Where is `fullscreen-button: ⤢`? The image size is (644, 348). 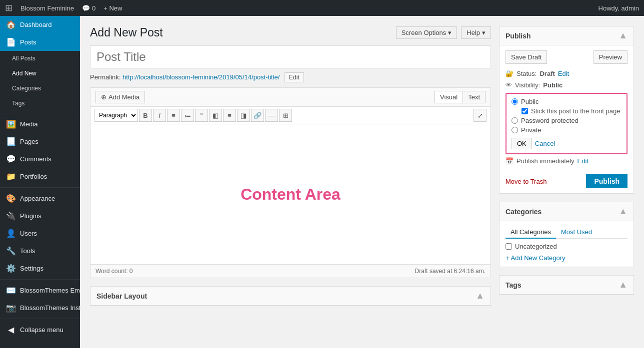 fullscreen-button: ⤢ is located at coordinates (480, 115).